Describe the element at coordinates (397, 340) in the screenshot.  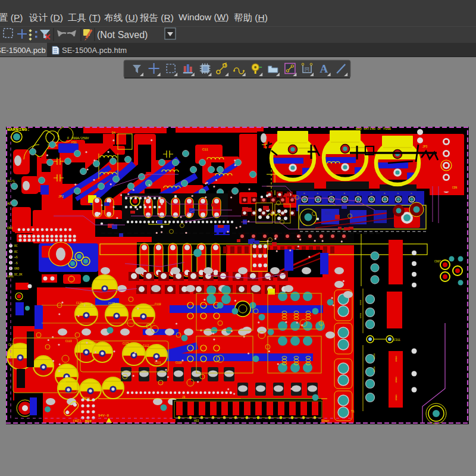
I see `svg-text: C311` at that location.